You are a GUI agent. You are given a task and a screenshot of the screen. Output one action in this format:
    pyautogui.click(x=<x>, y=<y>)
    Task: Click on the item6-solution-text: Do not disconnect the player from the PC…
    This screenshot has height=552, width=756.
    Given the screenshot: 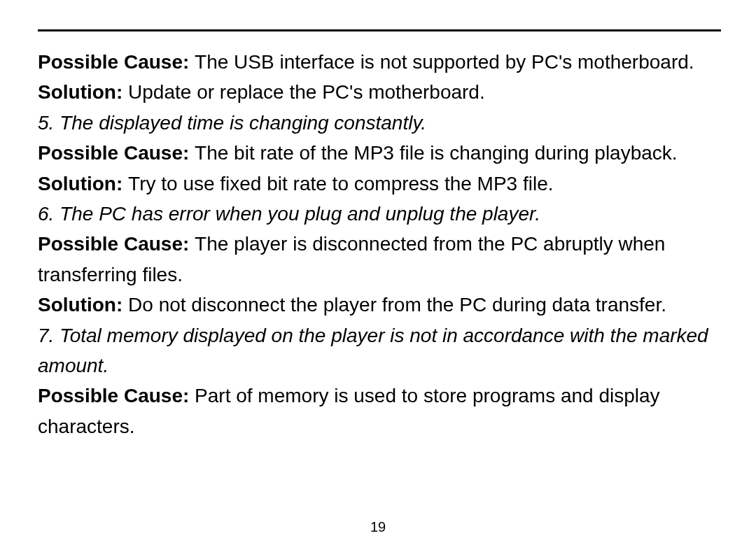 What is the action you would take?
    pyautogui.click(x=398, y=305)
    